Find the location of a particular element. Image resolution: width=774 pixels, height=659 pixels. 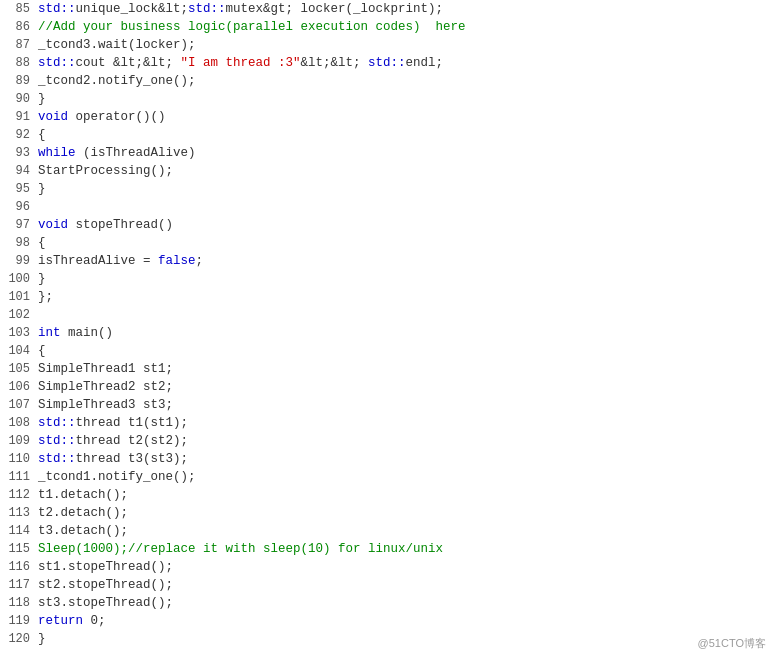

line-number: 116 is located at coordinates (19, 567).